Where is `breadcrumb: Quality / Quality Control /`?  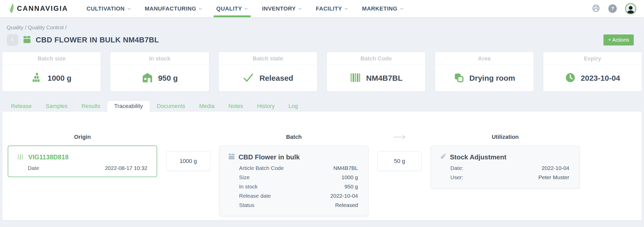
breadcrumb: Quality / Quality Control / is located at coordinates (325, 28).